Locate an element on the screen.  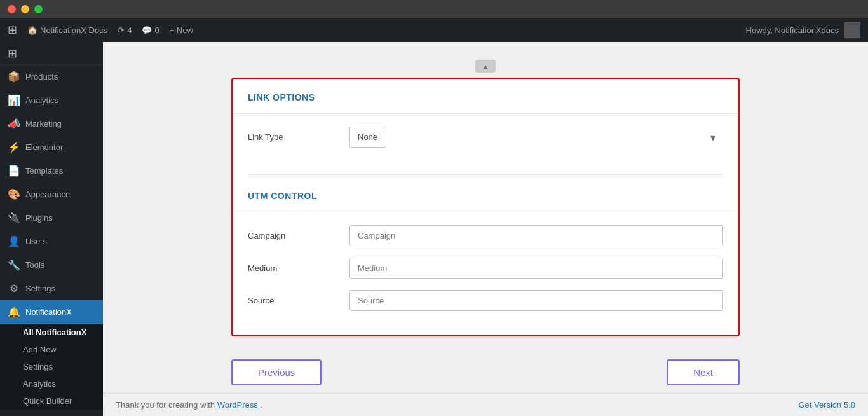
medium-input is located at coordinates (536, 268).